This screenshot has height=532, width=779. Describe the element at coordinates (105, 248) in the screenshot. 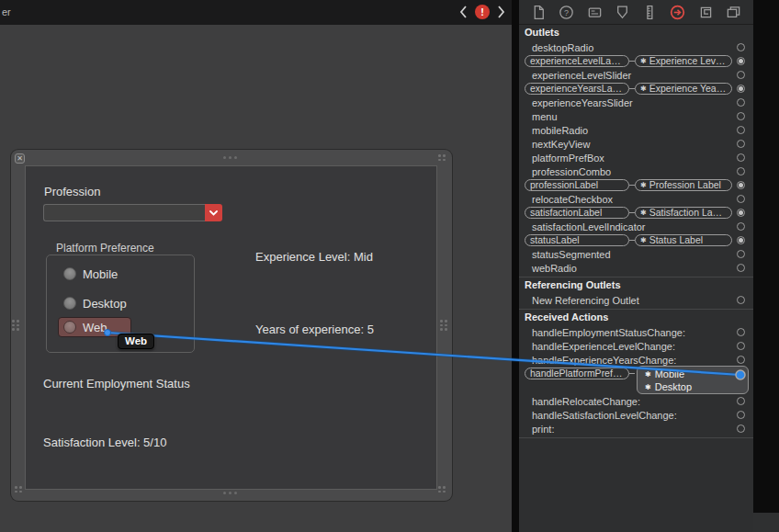

I see `platform-box-title: Platform Preference` at that location.